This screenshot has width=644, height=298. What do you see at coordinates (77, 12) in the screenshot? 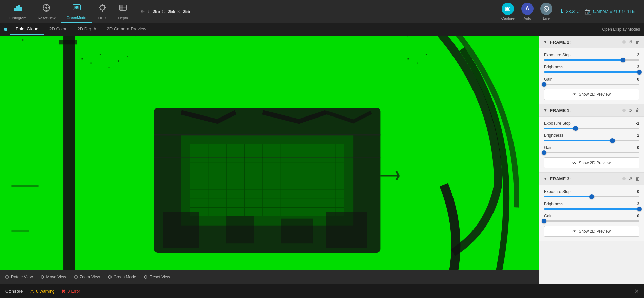
I see `toolbar-green-mode: GreenMode` at bounding box center [77, 12].